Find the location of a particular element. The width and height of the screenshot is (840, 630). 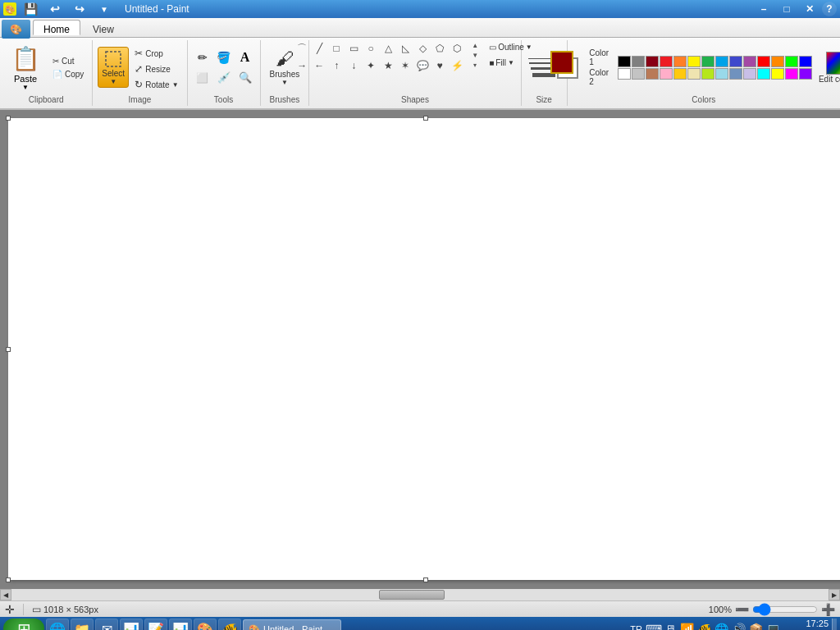

shapes-scroll-more: ▾ is located at coordinates (475, 65).